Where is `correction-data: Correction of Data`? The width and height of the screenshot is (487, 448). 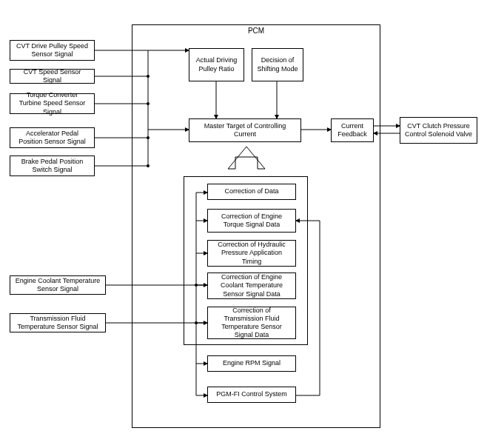 correction-data: Correction of Data is located at coordinates (252, 192).